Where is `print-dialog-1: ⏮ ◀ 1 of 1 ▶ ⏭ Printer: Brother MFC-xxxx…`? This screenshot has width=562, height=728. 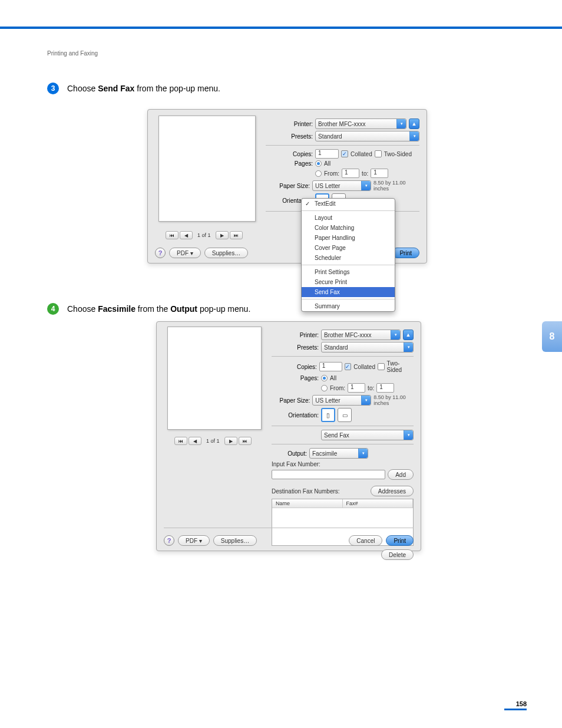
print-dialog-1: ⏮ ◀ 1 of 1 ▶ ⏭ Printer: Brother MFC-xxxx… is located at coordinates (287, 186).